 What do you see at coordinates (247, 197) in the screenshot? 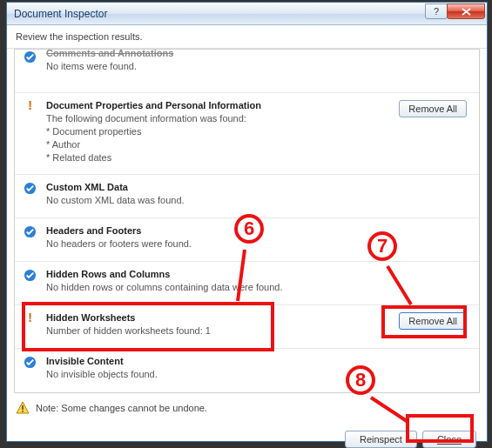
I see `section-customxml: Custom XML Data No custom XML data was f…` at bounding box center [247, 197].